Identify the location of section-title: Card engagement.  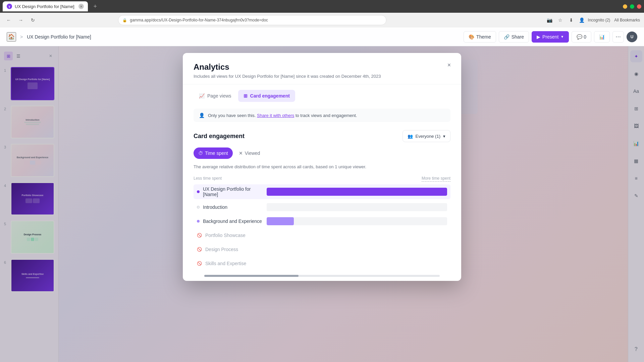
(219, 136).